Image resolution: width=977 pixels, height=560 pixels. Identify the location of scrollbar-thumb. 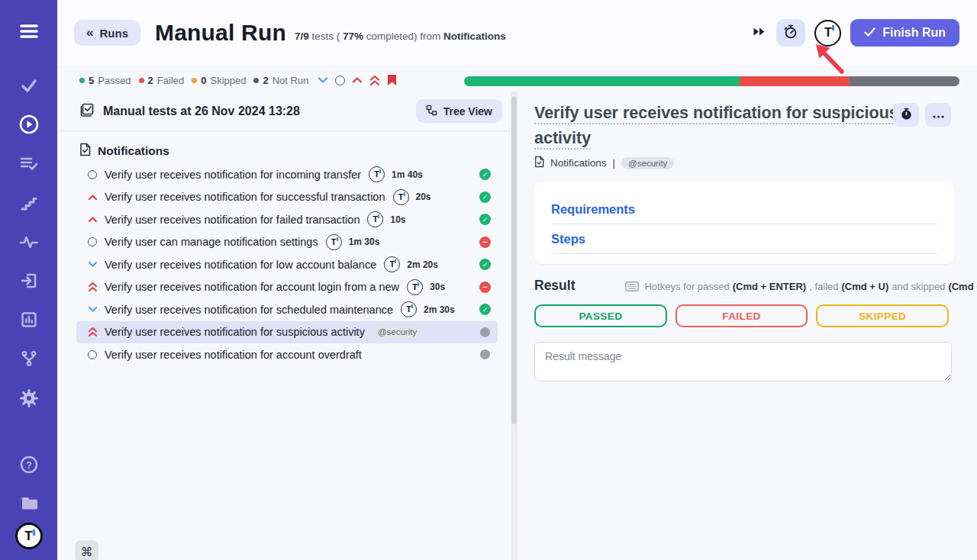
(514, 260).